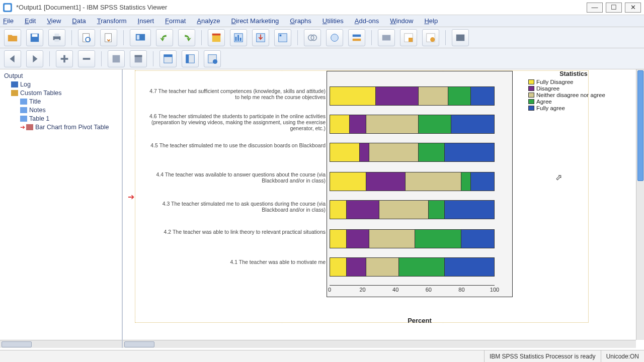  What do you see at coordinates (235, 177) in the screenshot?
I see `bar-label: 4.4 The teacher was available to answer …` at bounding box center [235, 177].